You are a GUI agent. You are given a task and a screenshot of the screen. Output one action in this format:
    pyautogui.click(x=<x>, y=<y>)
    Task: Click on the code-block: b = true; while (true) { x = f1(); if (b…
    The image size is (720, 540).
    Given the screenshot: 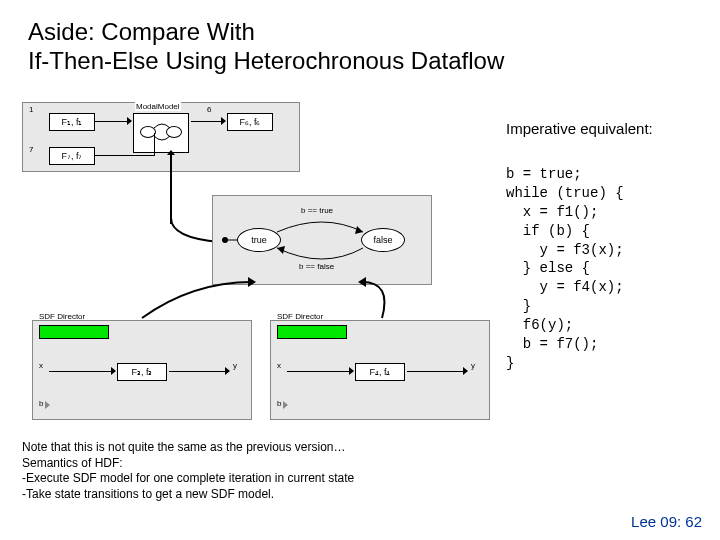 What is the action you would take?
    pyautogui.click(x=606, y=269)
    